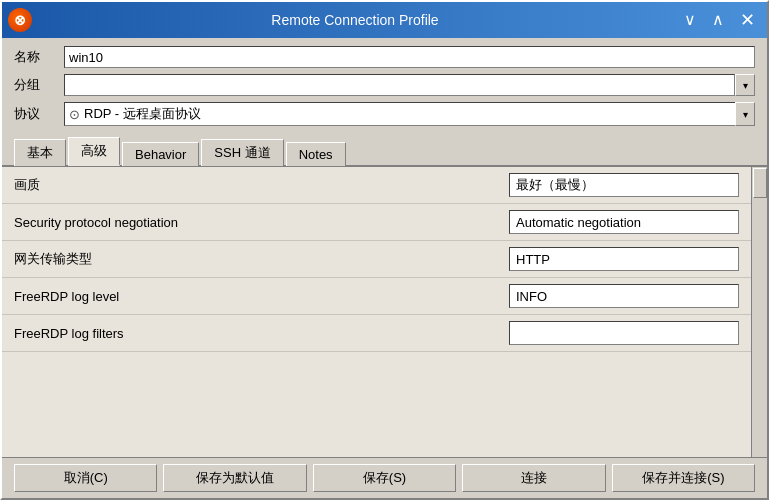  What do you see at coordinates (410, 114) in the screenshot?
I see `protocol-select-wrapper: ⊙ RDP - 远程桌面协议 ▾` at bounding box center [410, 114].